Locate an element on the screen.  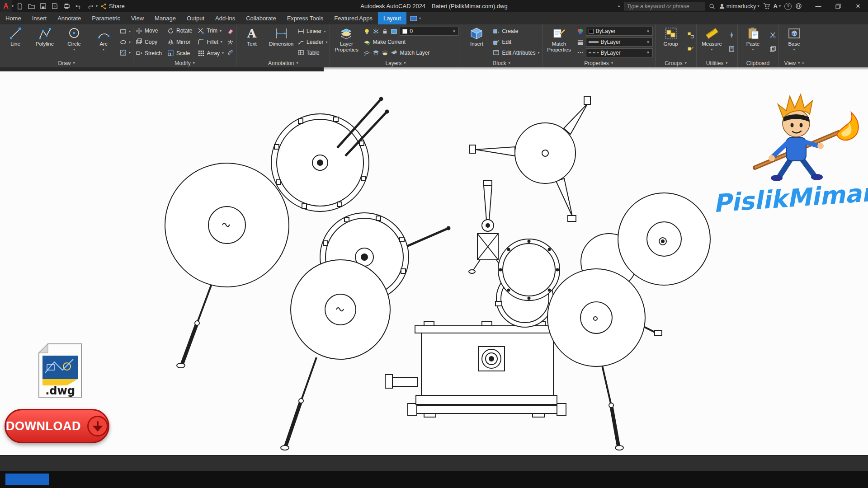
move-tool-button: Move is located at coordinates (149, 31).